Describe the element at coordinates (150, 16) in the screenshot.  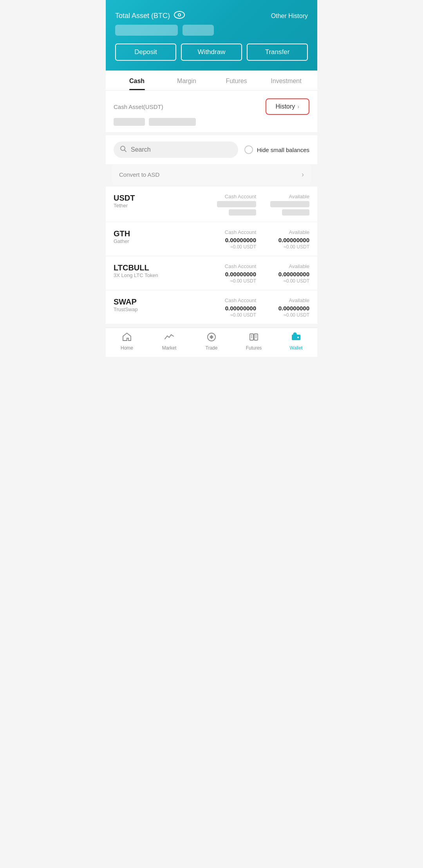
I see `total-asset-label: Total Asset (BTC)` at that location.